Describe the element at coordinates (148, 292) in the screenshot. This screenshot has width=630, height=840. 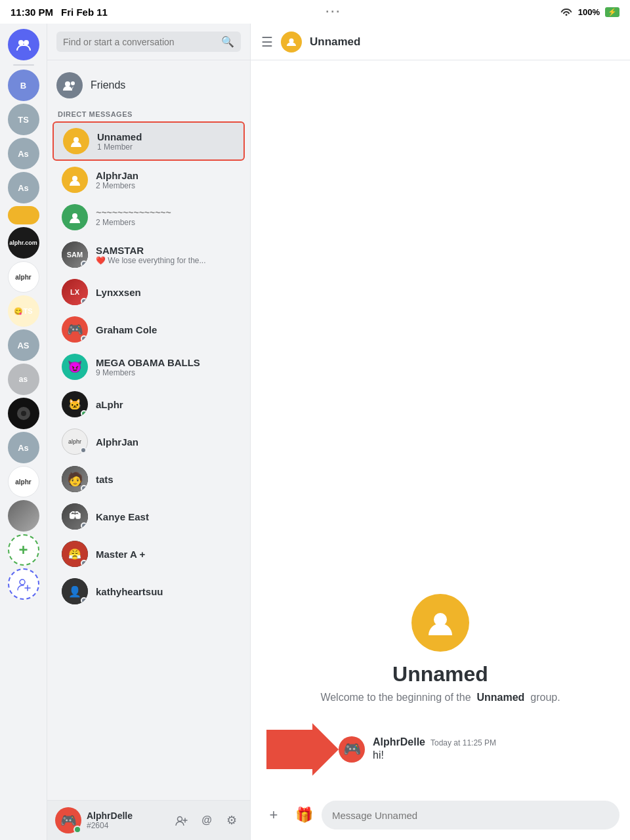
I see `dm-item-lynxxsen: LX Lynxxsen` at that location.